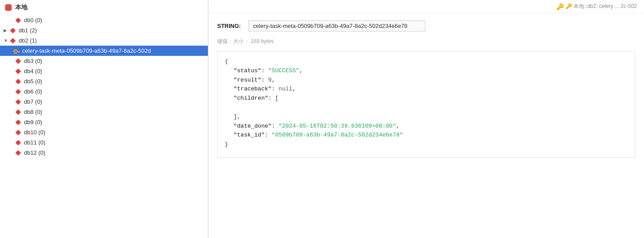 The height and width of the screenshot is (238, 644). What do you see at coordinates (12, 61) in the screenshot?
I see `arrow-db3` at bounding box center [12, 61].